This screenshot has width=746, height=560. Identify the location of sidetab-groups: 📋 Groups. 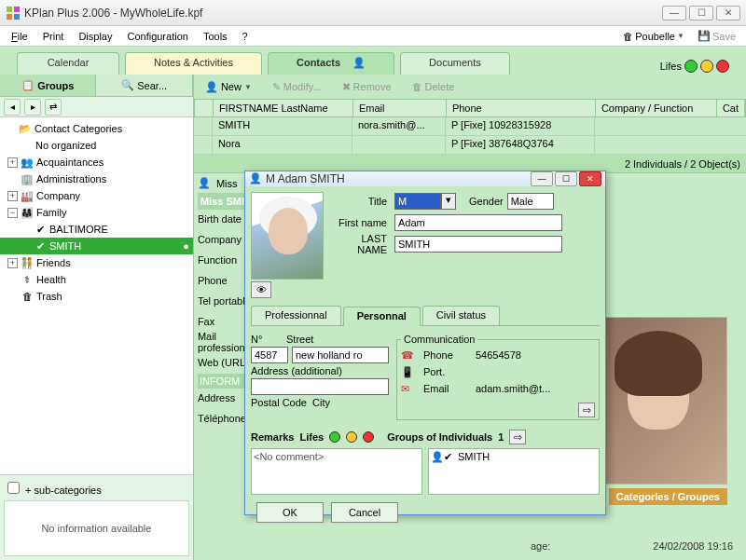
(48, 86).